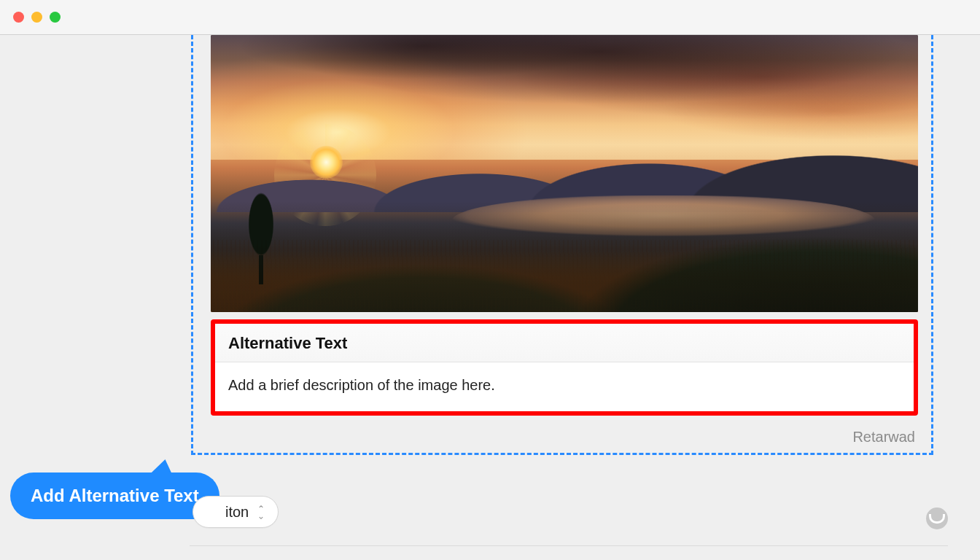 This screenshot has width=980, height=560. Describe the element at coordinates (36, 18) in the screenshot. I see `window-minimize-button` at that location.